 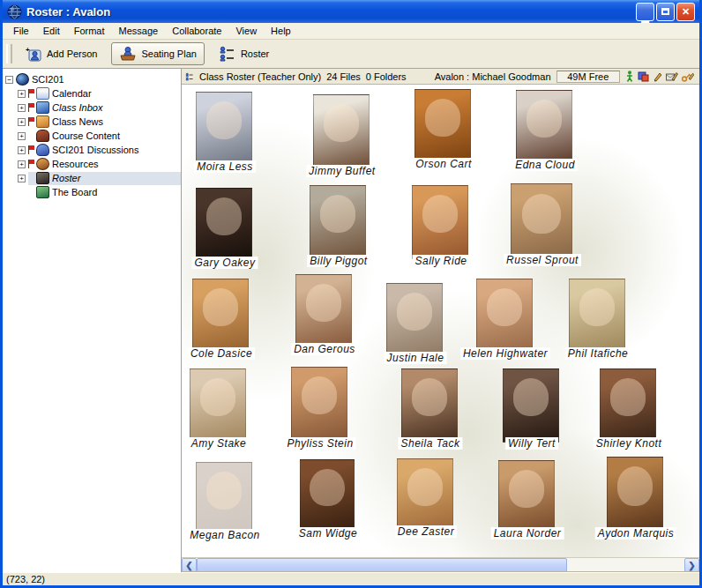 What do you see at coordinates (92, 136) in the screenshot?
I see `tree-item-course-content: + Course Content` at bounding box center [92, 136].